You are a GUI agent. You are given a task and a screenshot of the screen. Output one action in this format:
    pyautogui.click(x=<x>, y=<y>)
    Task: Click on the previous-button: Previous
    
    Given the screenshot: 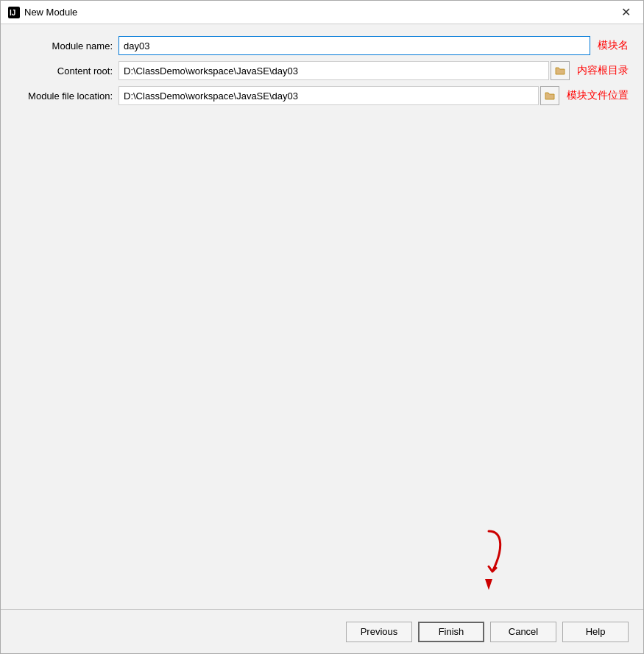 What is the action you would take?
    pyautogui.click(x=379, y=632)
    